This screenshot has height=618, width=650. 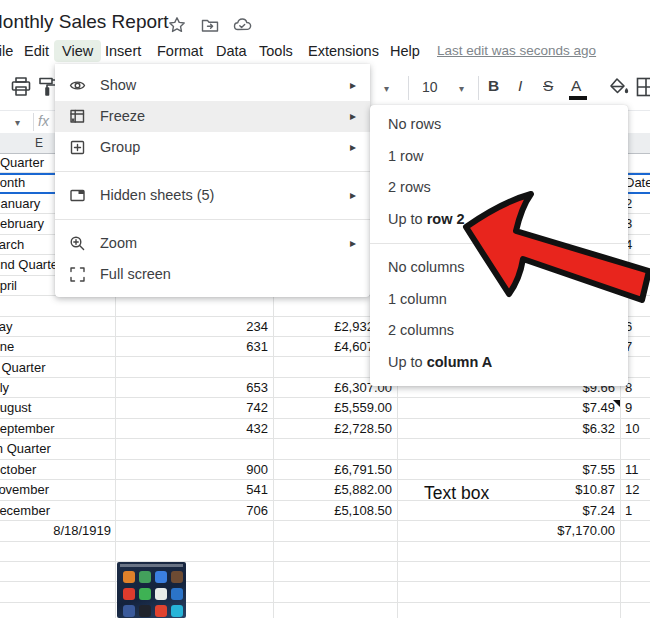 I want to click on cell-count: 631, so click(x=194, y=346).